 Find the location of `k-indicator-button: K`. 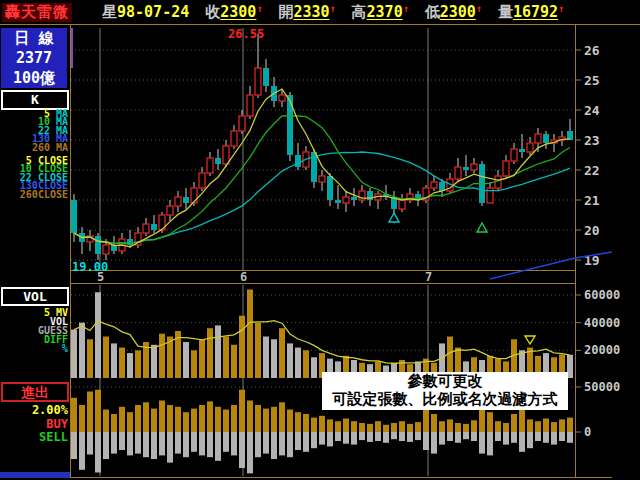

k-indicator-button: K is located at coordinates (35, 100).